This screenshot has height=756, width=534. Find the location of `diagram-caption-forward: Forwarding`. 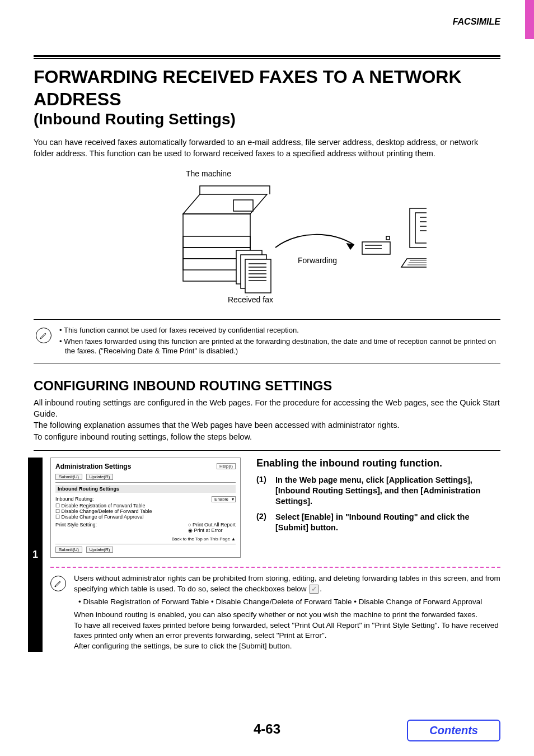

diagram-caption-forward: Forwarding is located at coordinates (317, 260).